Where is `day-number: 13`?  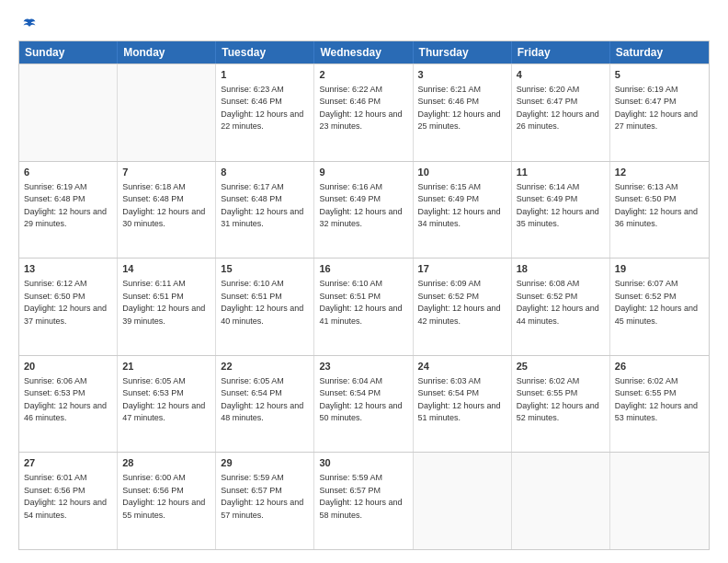 day-number: 13 is located at coordinates (68, 270).